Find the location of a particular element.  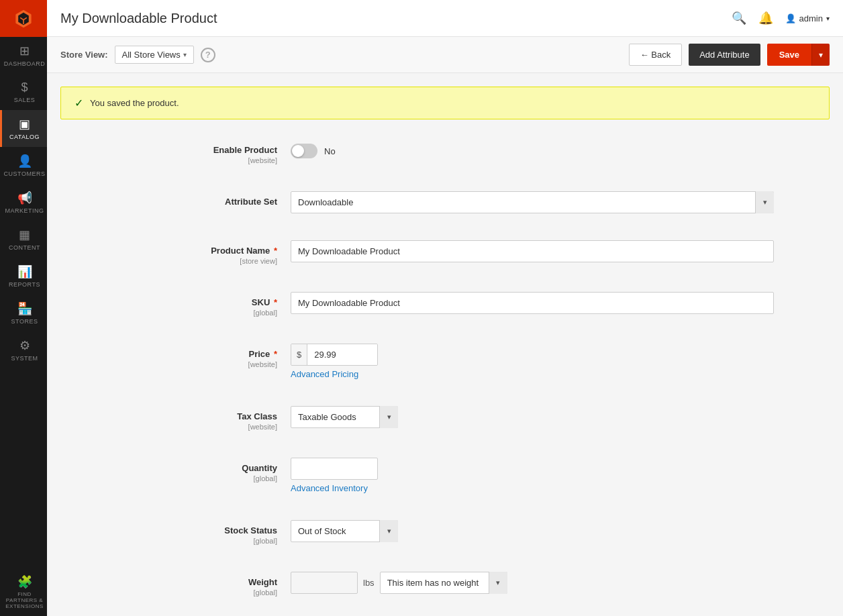

user-label: admin is located at coordinates (811, 19).